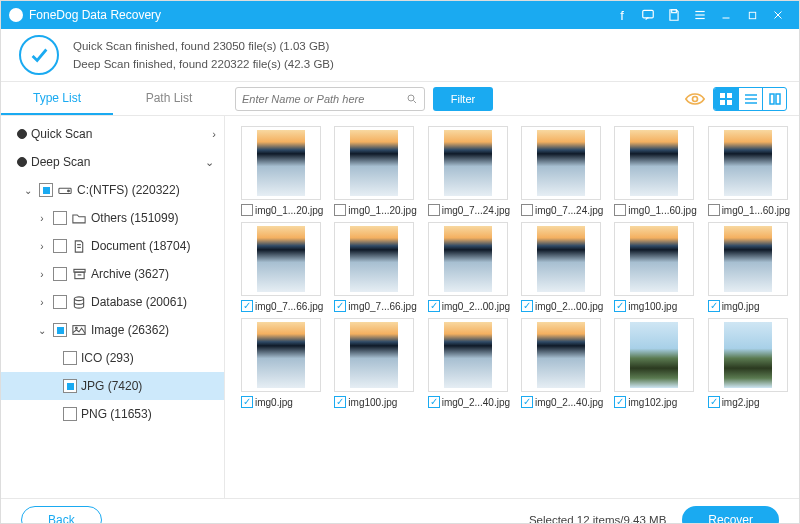 This screenshot has width=800, height=524. Describe the element at coordinates (400, 99) in the screenshot. I see `toolbar: Type List Path List Filter` at that location.